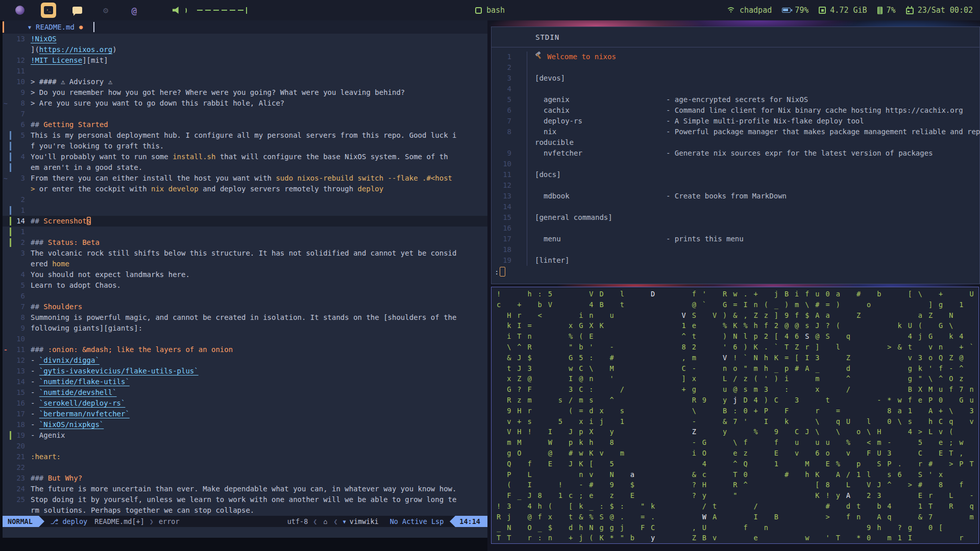 The width and height of the screenshot is (980, 551). What do you see at coordinates (245, 296) in the screenshot?
I see `editor-line: 6` at bounding box center [245, 296].